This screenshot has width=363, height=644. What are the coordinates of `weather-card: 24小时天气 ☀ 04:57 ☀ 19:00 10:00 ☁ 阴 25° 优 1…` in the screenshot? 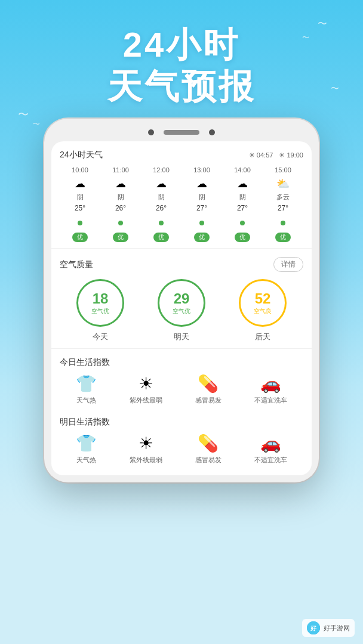 It's located at (182, 195).